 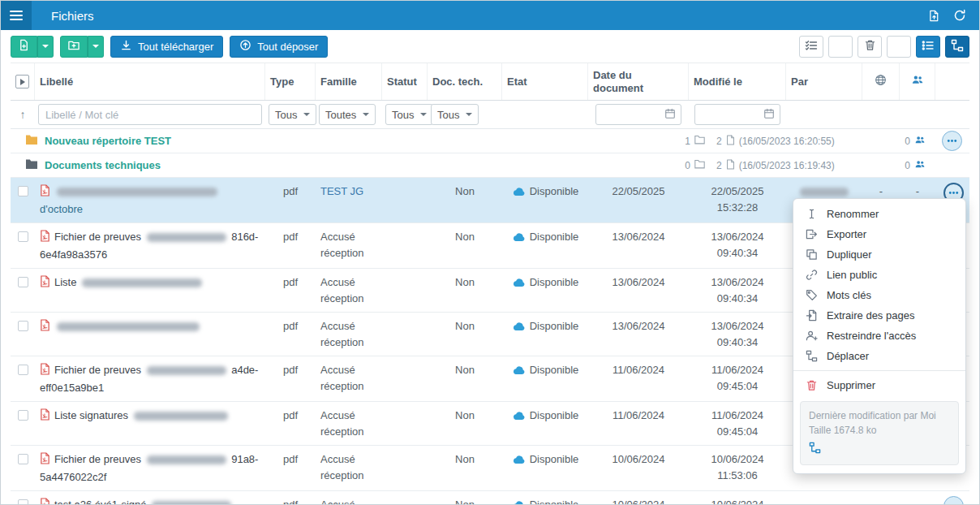 I want to click on menu-item-rename: Renommer, so click(x=879, y=214).